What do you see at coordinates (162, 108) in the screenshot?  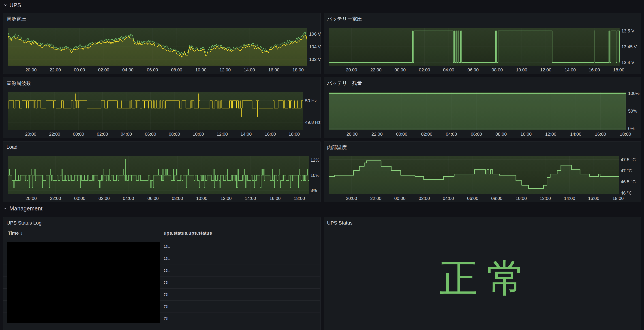 I see `panel-input-frequency: 電源周波数 50 Hz49.8 Hz 20:0022:0000:0002:000…` at bounding box center [162, 108].